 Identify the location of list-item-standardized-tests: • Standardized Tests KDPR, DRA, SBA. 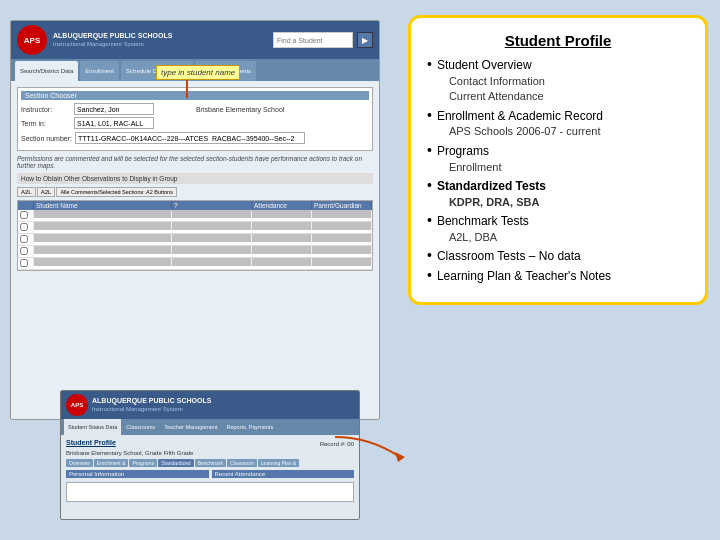
(558, 194).